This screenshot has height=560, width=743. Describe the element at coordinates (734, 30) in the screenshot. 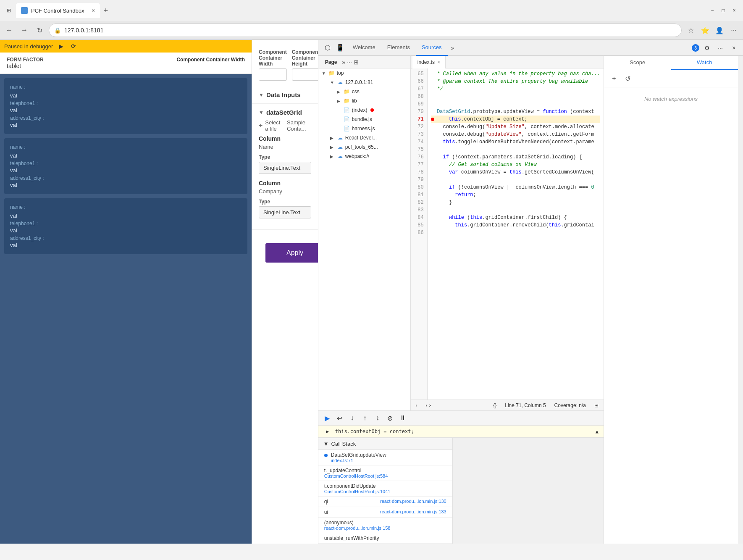

I see `menu-icon: ···` at that location.